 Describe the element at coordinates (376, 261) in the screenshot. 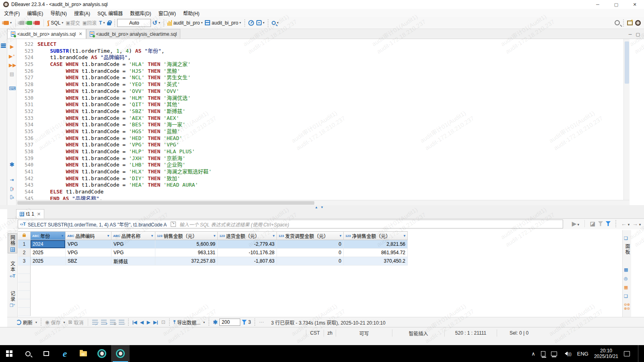

I see `cell-r3-c7: 370,450.2` at that location.